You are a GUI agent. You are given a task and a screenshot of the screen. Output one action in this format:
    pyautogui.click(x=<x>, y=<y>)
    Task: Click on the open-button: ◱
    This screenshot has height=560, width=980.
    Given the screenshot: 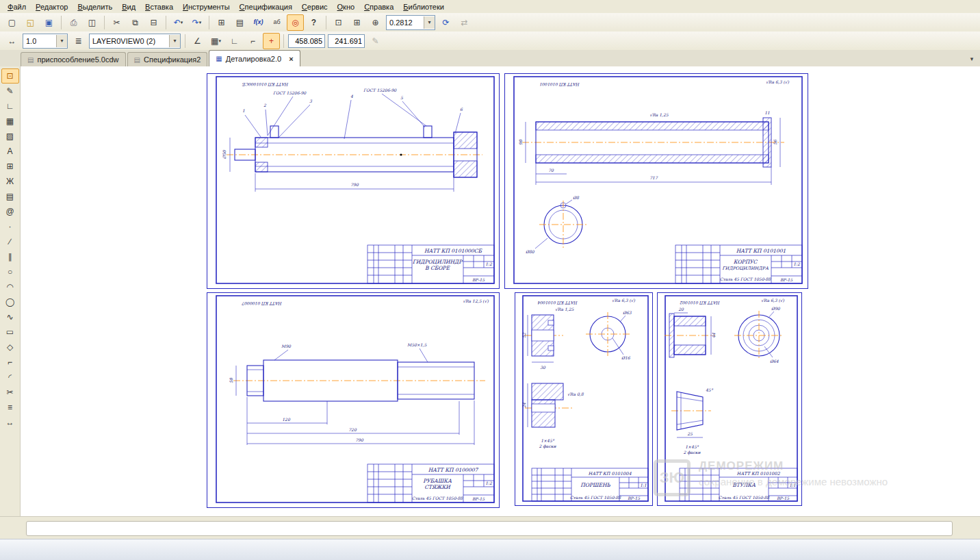 What is the action you would take?
    pyautogui.click(x=30, y=23)
    